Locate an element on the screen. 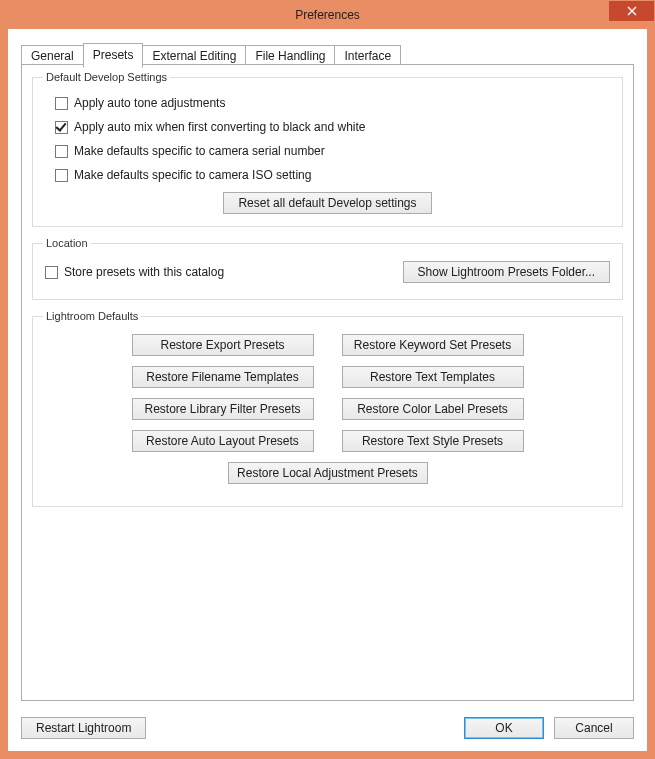  restore-keyword-set-presets-button: Restore Keyword Set Presets is located at coordinates (433, 345).